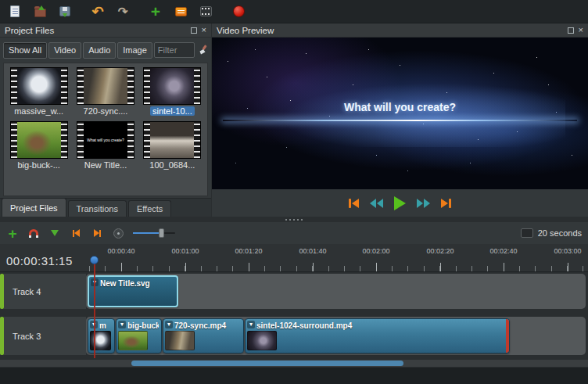  I want to click on clip-new-title: New Title.svg, so click(133, 291).